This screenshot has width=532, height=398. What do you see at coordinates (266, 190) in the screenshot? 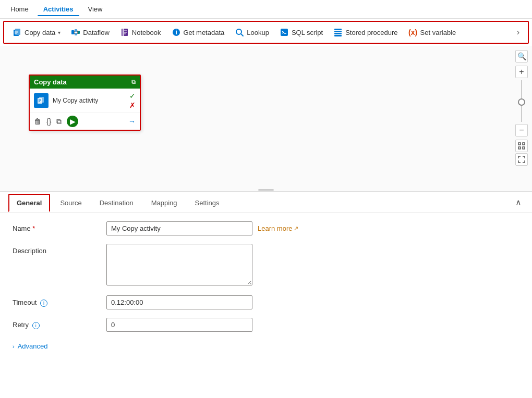
I see `panel-resize-handle` at bounding box center [266, 190].